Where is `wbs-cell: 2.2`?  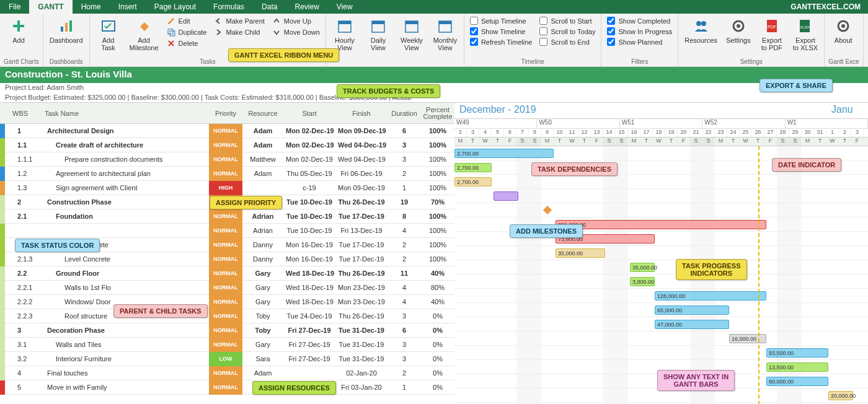
wbs-cell: 2.2 is located at coordinates (30, 273).